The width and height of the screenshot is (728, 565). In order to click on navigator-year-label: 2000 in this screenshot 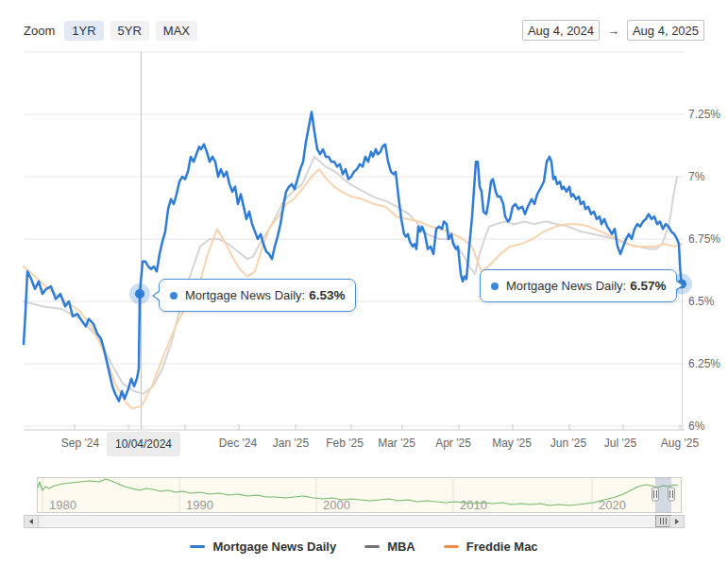, I will do `click(336, 505)`.